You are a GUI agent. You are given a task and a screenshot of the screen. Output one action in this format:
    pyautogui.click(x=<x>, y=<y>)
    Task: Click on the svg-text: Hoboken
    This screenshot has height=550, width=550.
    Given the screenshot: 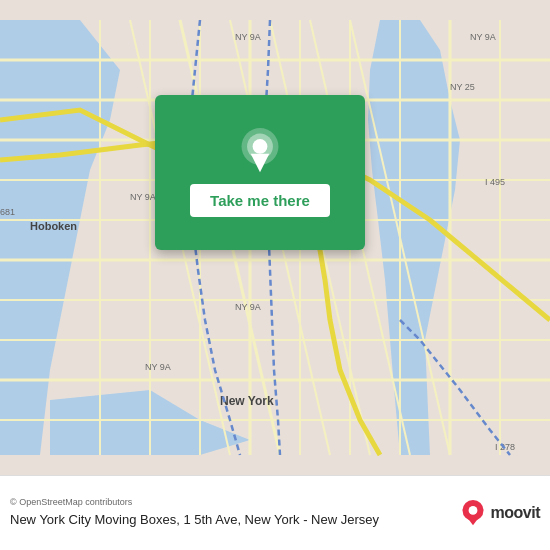 What is the action you would take?
    pyautogui.click(x=54, y=226)
    